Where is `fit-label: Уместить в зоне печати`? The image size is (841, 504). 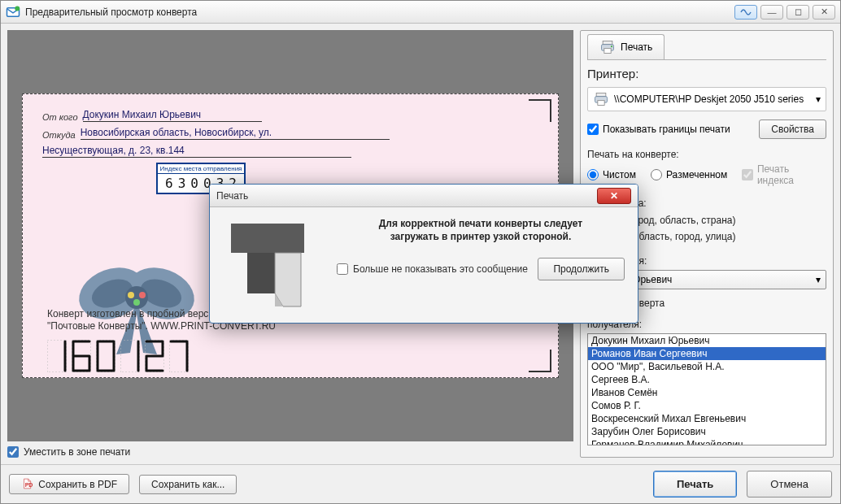
fit-label: Уместить в зоне печати is located at coordinates (76, 452).